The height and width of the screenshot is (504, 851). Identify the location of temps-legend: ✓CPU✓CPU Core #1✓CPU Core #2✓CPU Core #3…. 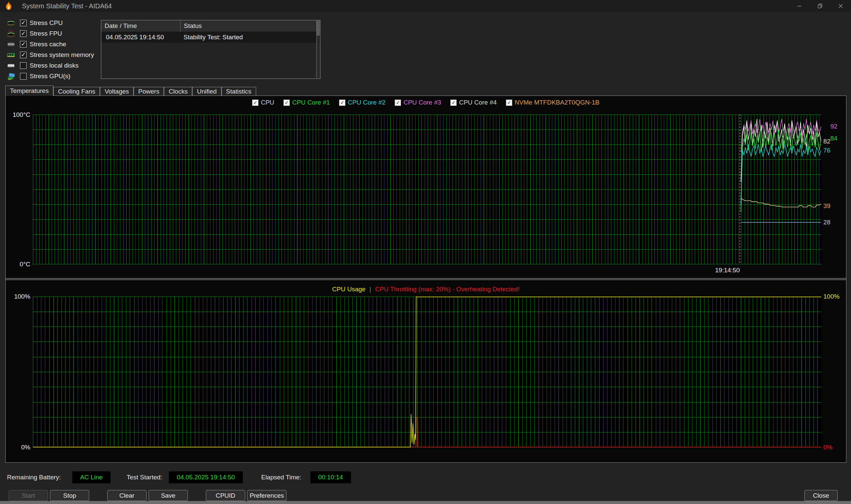
(426, 103).